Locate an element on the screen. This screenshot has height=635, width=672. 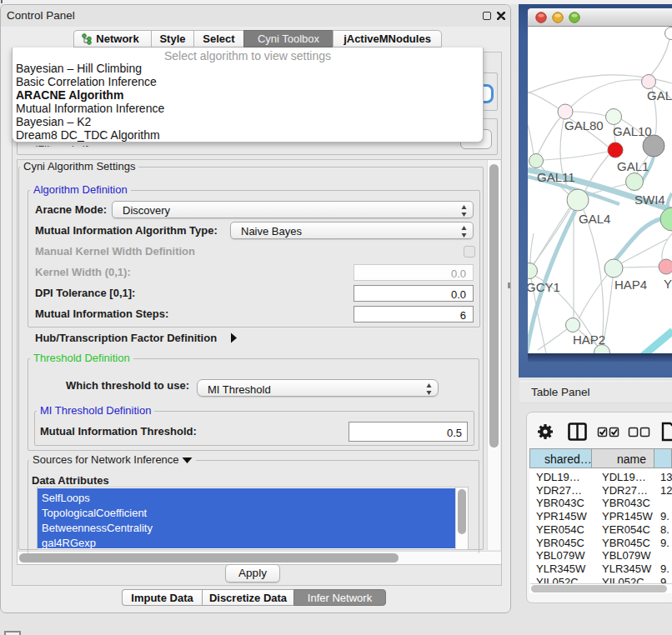
svg-text: GAL1 is located at coordinates (633, 167).